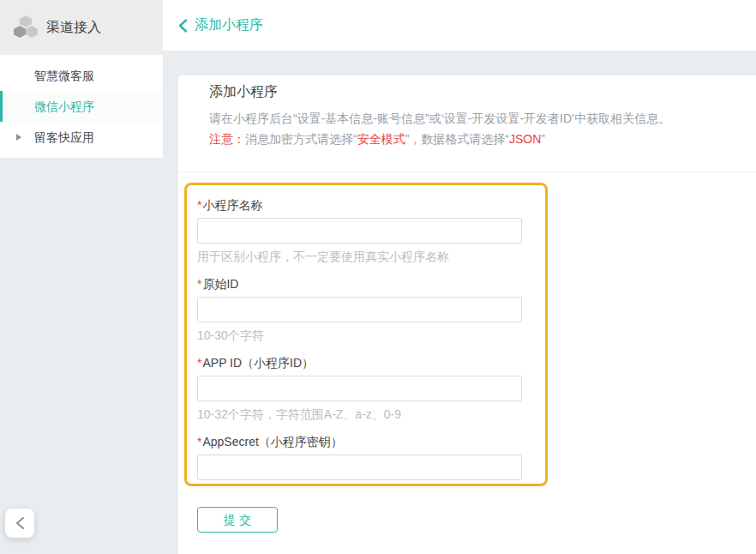  What do you see at coordinates (371, 256) in the screenshot?
I see `field-hint: 用于区别小程序，不一定要使用真实小程序名称` at bounding box center [371, 256].